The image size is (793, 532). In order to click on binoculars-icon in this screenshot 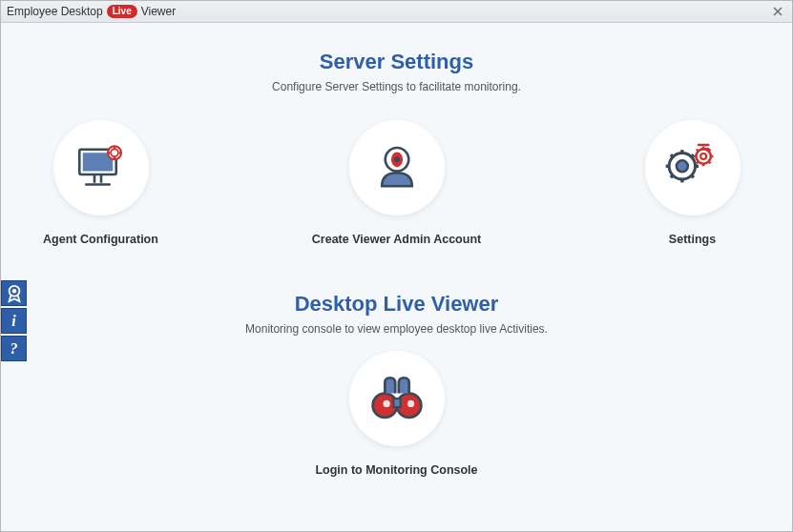, I will do `click(397, 399)`.